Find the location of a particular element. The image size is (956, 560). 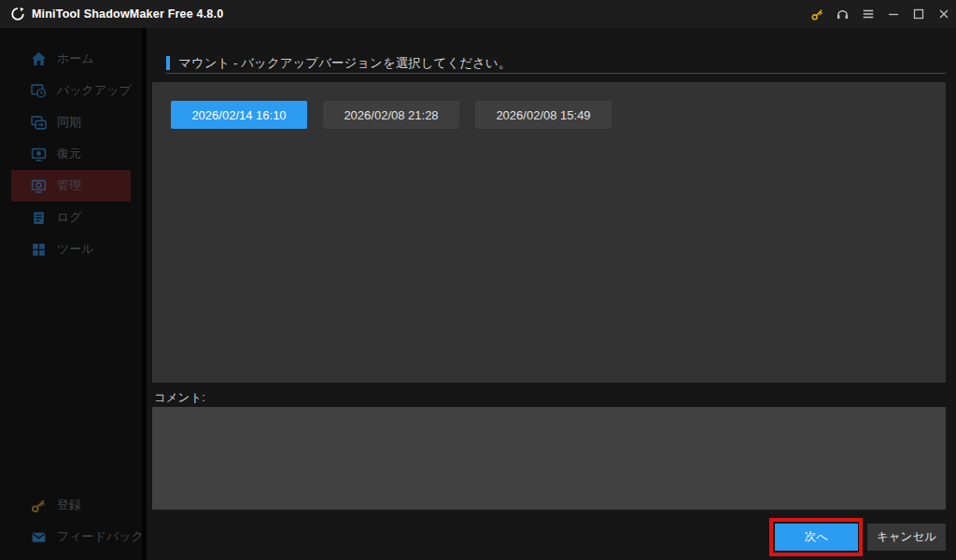

minimize-button is located at coordinates (893, 14).